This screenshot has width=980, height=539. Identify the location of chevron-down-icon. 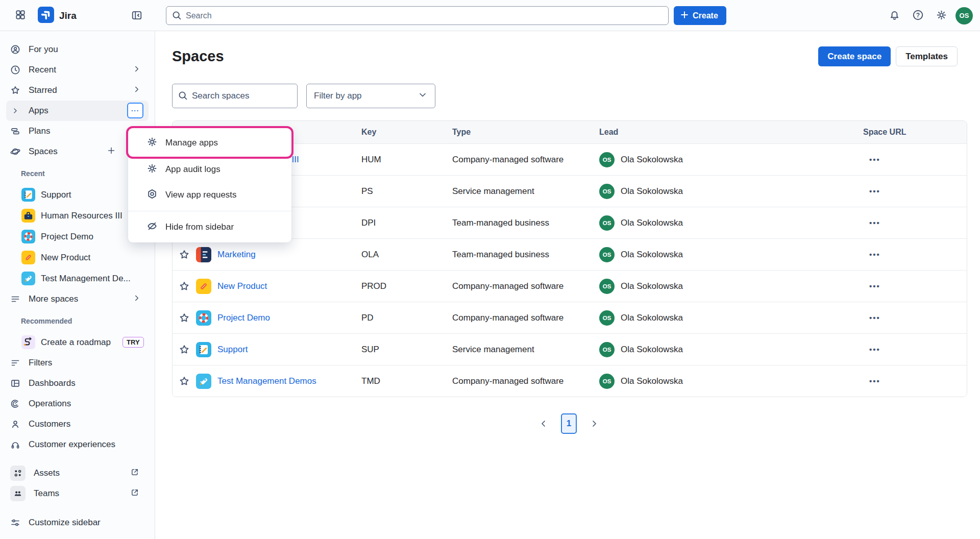
(423, 96).